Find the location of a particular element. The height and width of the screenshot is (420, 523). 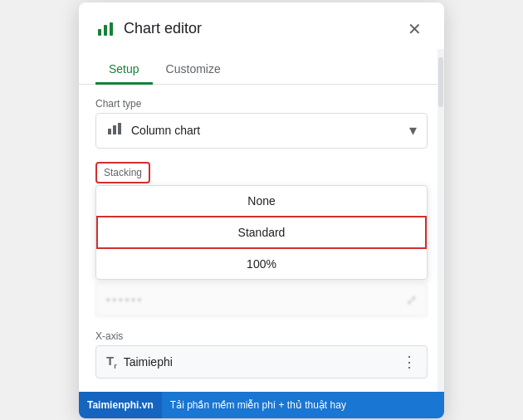

stacking-dropdown: None Standard 100% is located at coordinates (262, 232).